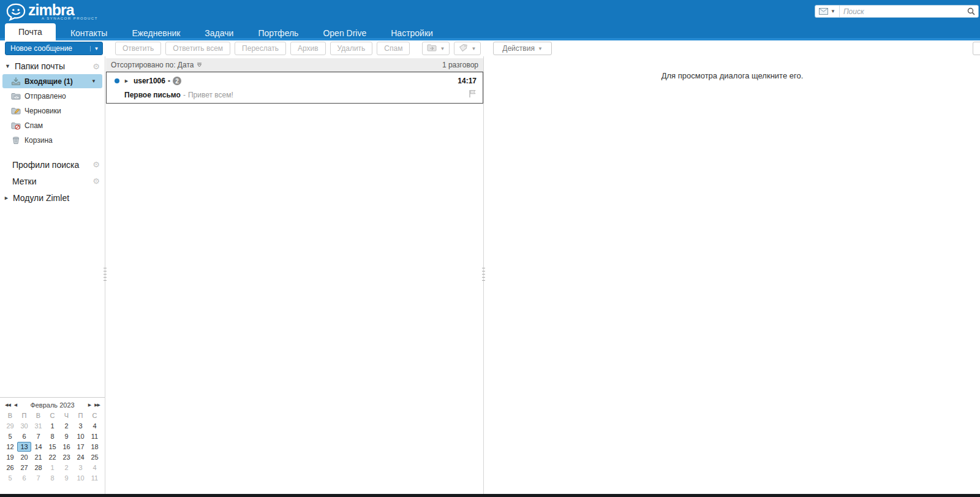  I want to click on calendar-day: 29, so click(10, 426).